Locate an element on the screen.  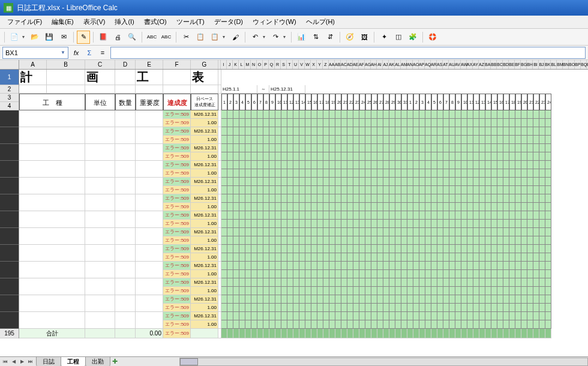
tab-next-icon: ▶ is located at coordinates (22, 362).